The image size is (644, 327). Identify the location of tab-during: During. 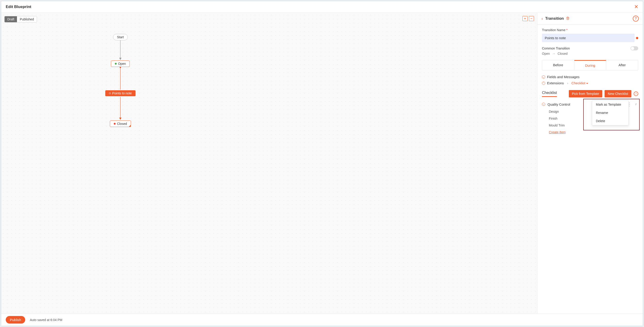
(590, 65).